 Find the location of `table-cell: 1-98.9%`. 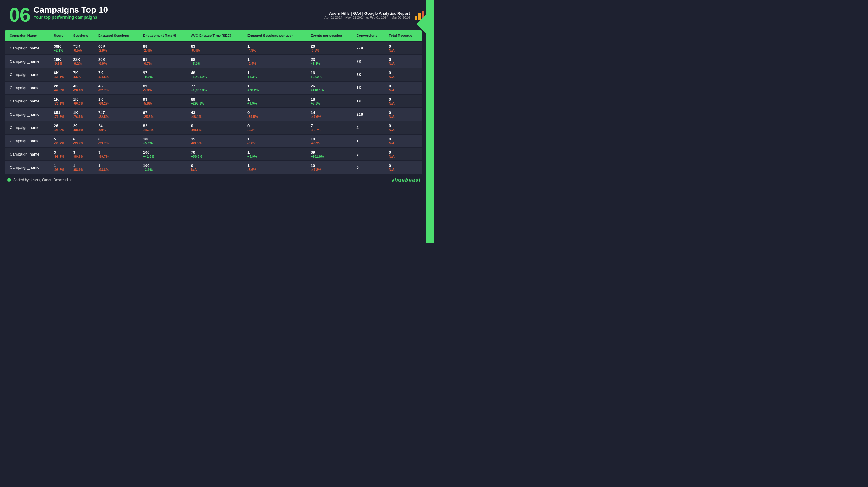

table-cell: 1-98.9% is located at coordinates (83, 167).